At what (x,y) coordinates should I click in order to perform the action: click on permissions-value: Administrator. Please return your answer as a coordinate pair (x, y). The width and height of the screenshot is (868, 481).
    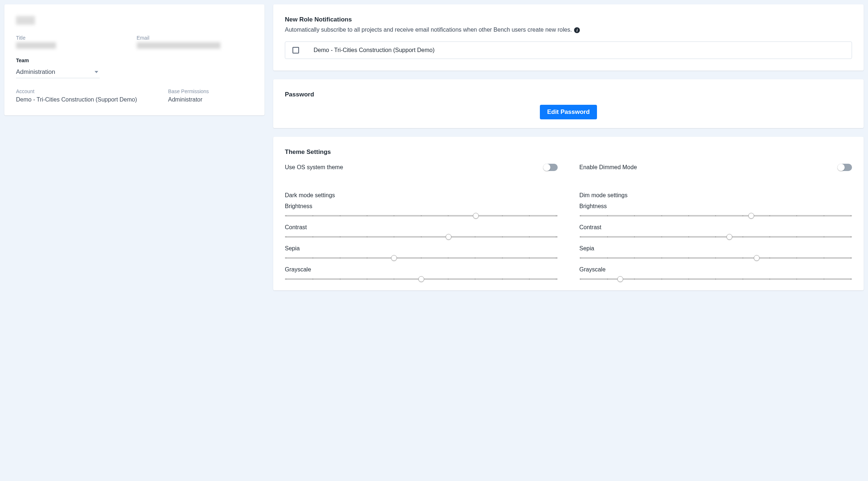
    Looking at the image, I should click on (188, 100).